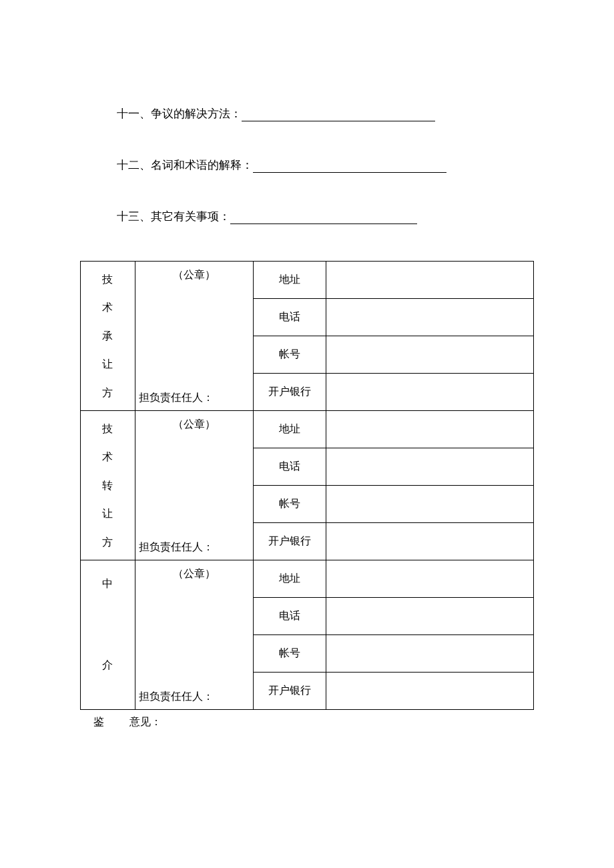 Image resolution: width=614 pixels, height=868 pixels. I want to click on footer-opinion: 鉴意见：, so click(307, 722).